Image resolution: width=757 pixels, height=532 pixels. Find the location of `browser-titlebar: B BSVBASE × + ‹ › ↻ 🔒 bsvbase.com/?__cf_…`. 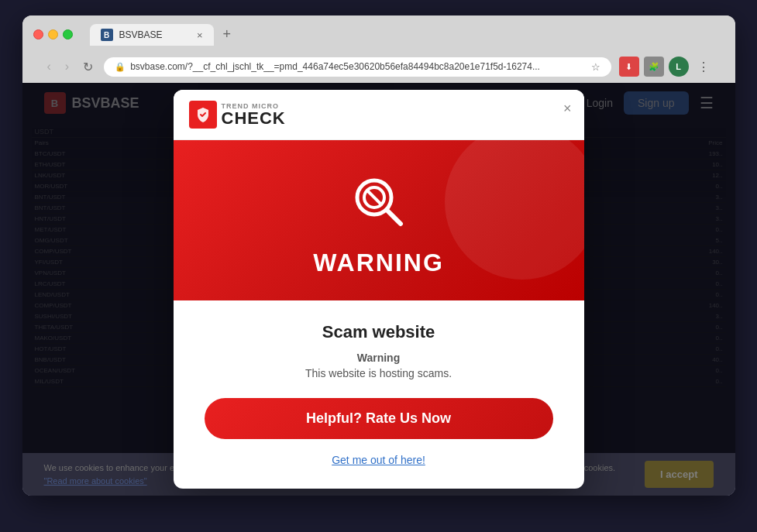

browser-titlebar: B BSVBASE × + ‹ › ↻ 🔒 bsvbase.com/?__cf_… is located at coordinates (379, 50).